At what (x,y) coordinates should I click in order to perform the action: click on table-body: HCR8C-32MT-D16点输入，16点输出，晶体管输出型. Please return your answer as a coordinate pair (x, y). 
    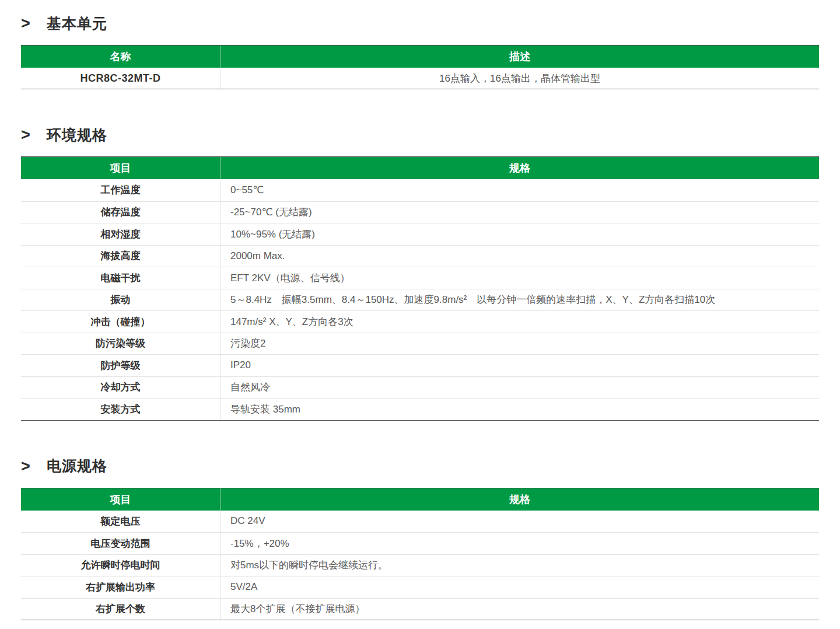
    Looking at the image, I should click on (420, 78).